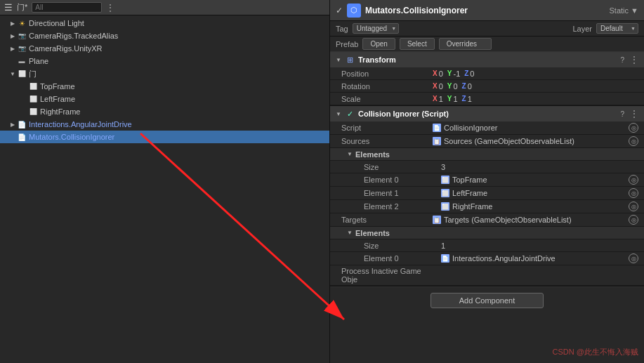 The height and width of the screenshot is (363, 644). What do you see at coordinates (438, 99) in the screenshot?
I see `scale-x-pair: X 1` at bounding box center [438, 99].